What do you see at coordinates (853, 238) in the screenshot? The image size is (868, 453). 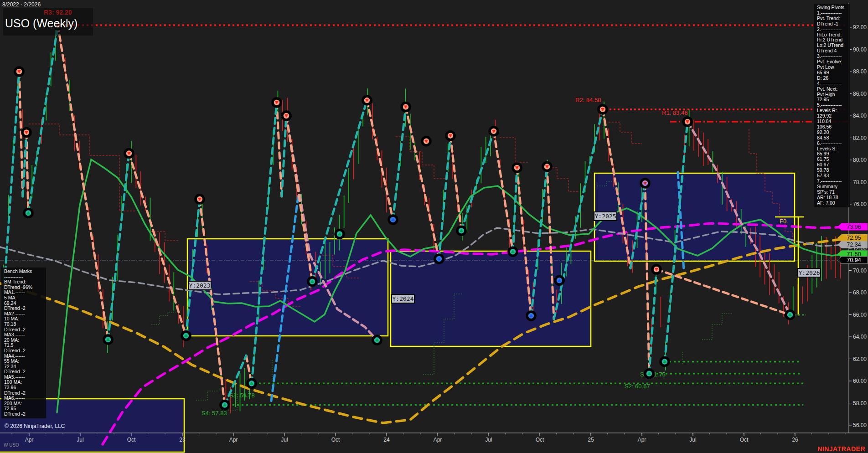 I see `price-tag-value: 72.95` at bounding box center [853, 238].